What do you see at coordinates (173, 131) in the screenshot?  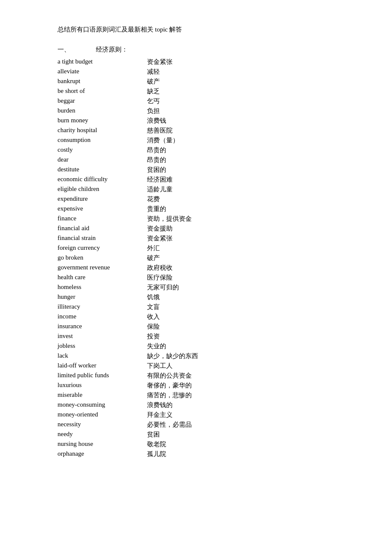 I see `vocab-zh-7: 慈善医院` at bounding box center [173, 131].